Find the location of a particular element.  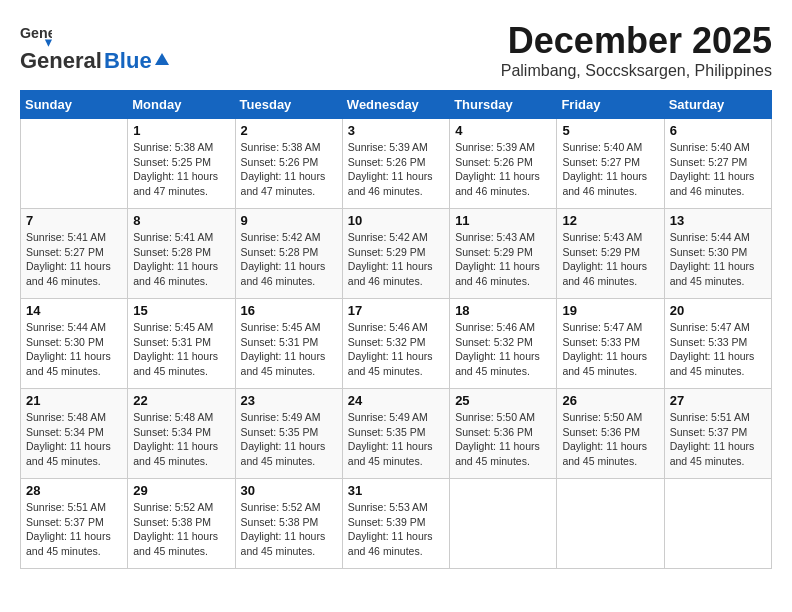

calendar-cell: 22Sunrise: 5:48 AMSunset: 5:34 PMDayligh… is located at coordinates (182, 434).